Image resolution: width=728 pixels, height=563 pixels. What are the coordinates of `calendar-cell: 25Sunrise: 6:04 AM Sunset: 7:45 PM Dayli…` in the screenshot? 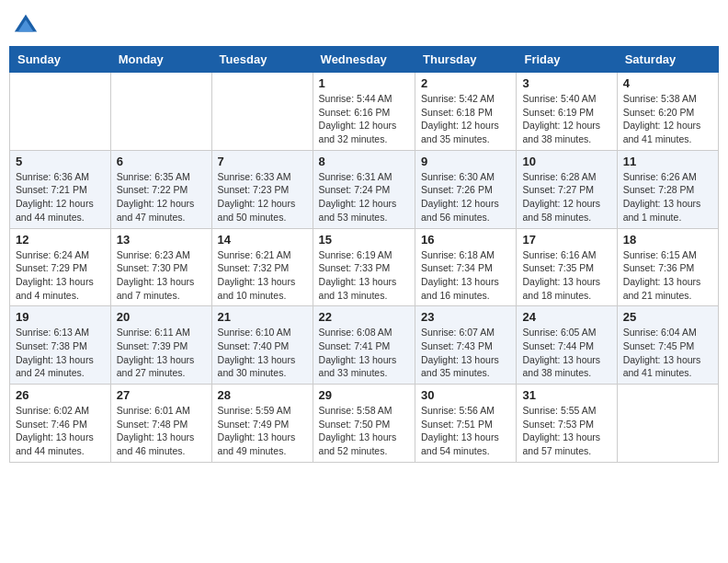 It's located at (667, 346).